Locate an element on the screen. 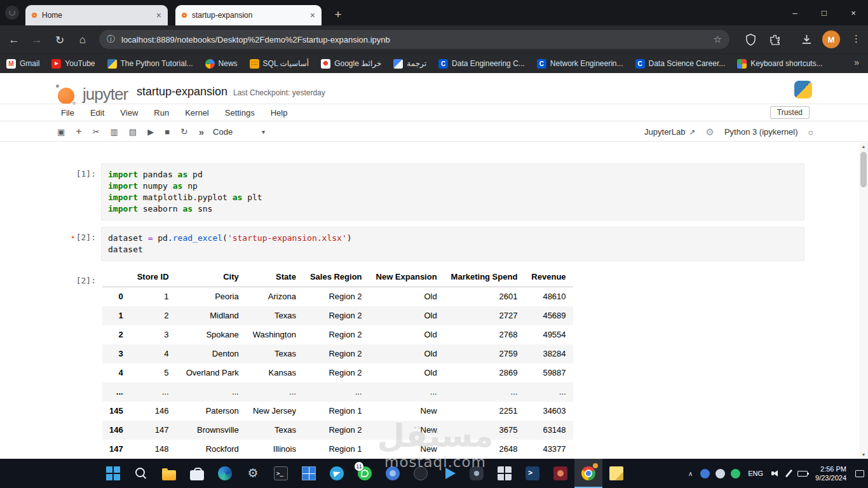  taskbar-file-explorer is located at coordinates (169, 473).